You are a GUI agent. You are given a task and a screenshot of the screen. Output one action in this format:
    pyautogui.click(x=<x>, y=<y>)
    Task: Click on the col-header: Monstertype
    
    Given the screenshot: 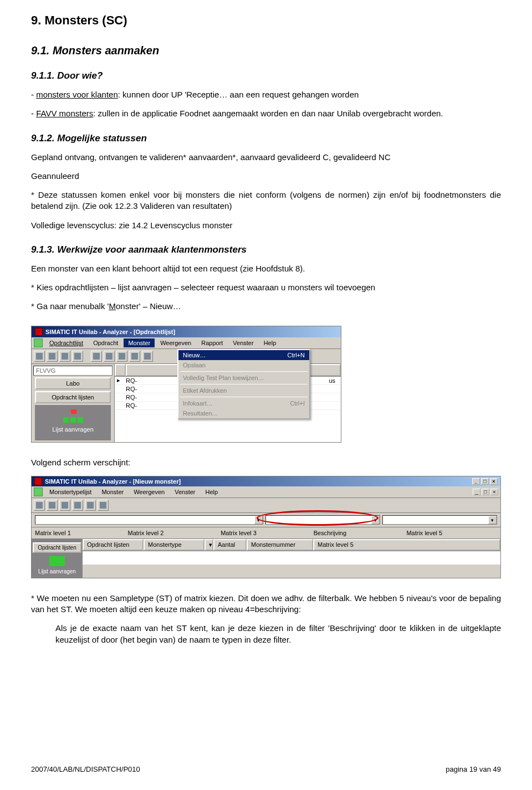 What is the action you would take?
    pyautogui.click(x=174, y=545)
    